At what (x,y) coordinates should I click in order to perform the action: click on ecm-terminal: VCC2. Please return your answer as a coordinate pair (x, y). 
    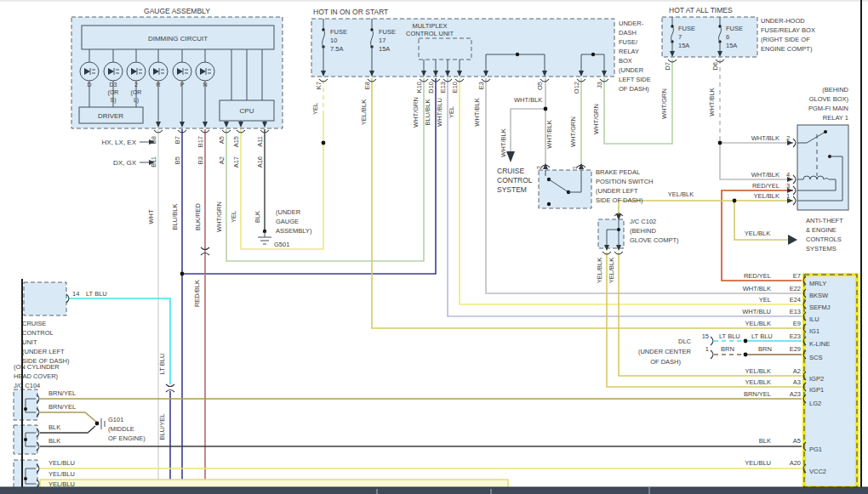
    Looking at the image, I should click on (818, 471).